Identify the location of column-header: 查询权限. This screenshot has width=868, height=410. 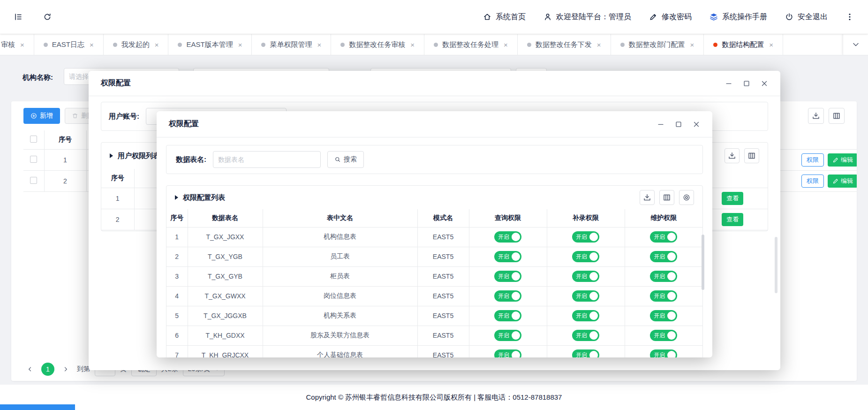
(508, 218).